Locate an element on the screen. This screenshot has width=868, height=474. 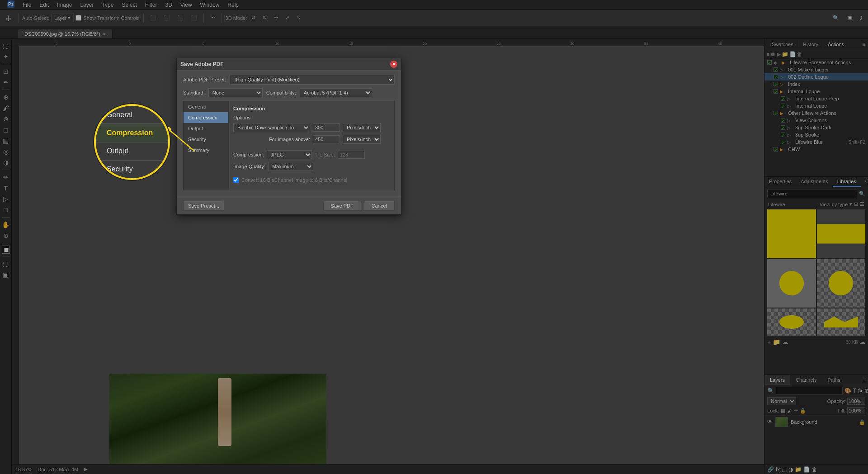
standard-select: None is located at coordinates (236, 93).